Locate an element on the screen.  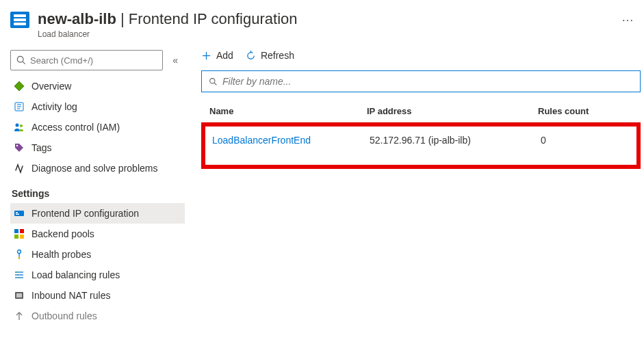
outbound-rules-icon is located at coordinates (19, 316).